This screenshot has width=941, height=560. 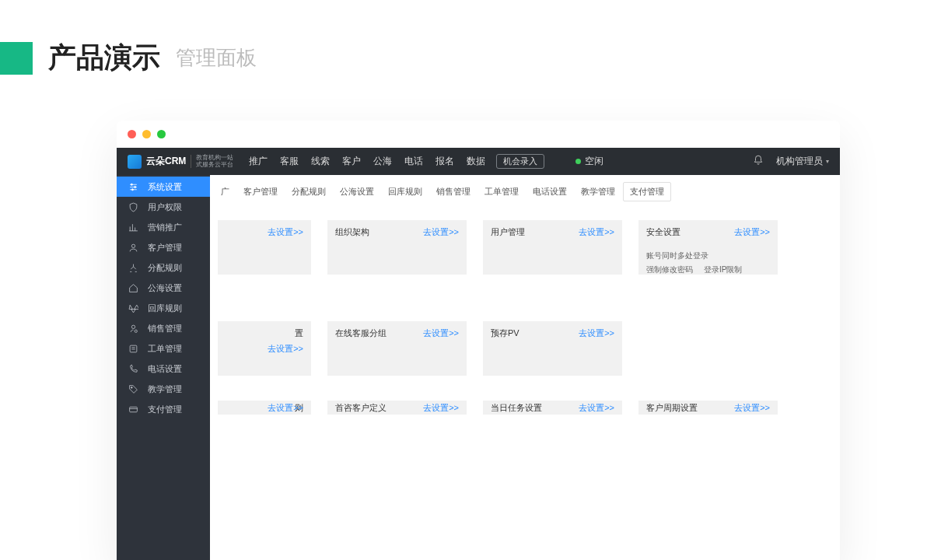 I want to click on settings-sliders-icon, so click(x=133, y=187).